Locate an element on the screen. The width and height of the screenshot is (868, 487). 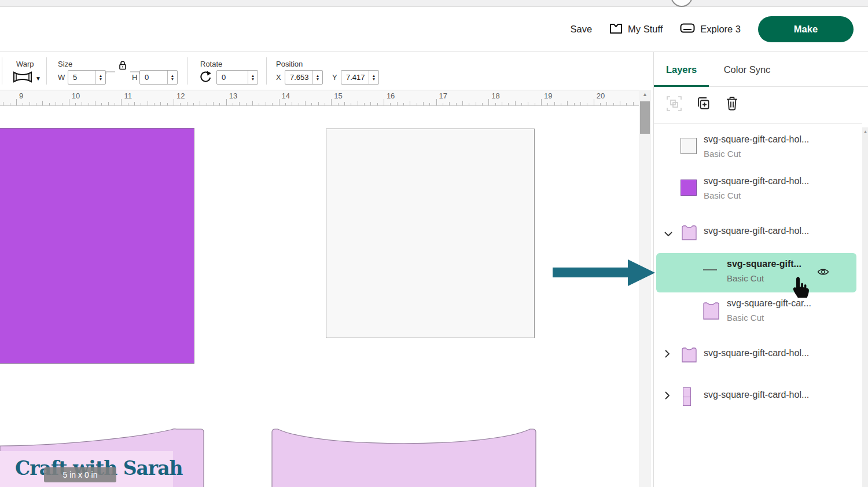
layer-actions is located at coordinates (761, 104).